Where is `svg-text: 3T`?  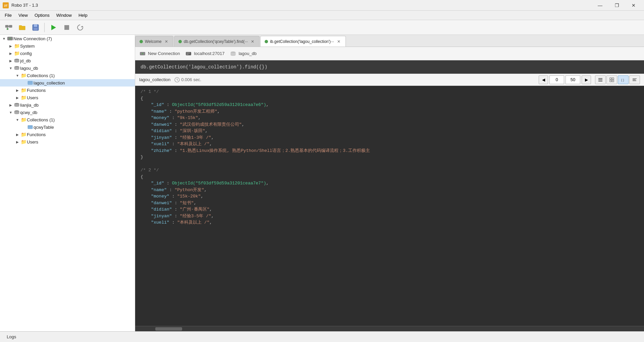
svg-text: 3T is located at coordinates (6, 6).